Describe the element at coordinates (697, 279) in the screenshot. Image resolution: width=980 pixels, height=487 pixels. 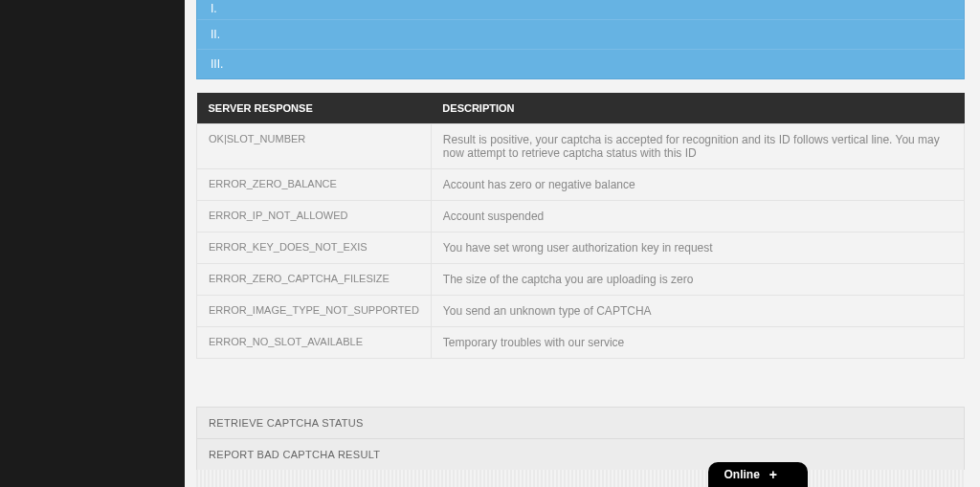
I see `response-desc: The size of the captcha you are uploadin…` at that location.